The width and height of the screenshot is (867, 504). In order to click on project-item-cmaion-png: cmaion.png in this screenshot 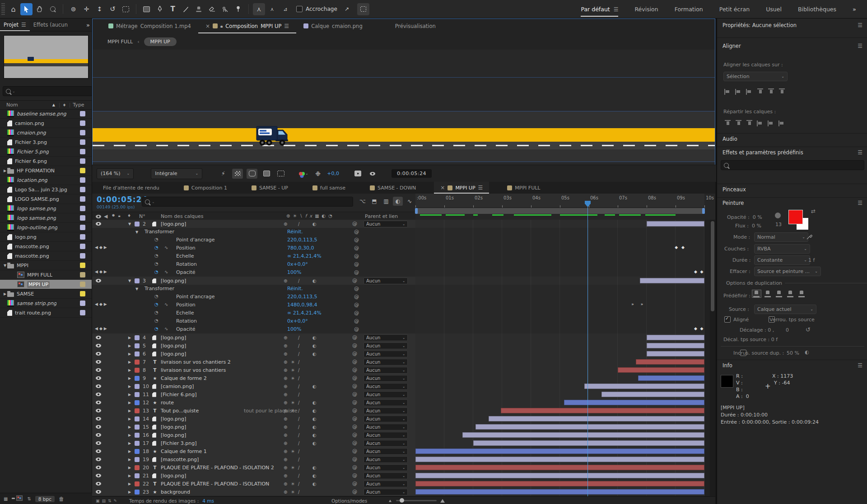, I will do `click(46, 133)`.